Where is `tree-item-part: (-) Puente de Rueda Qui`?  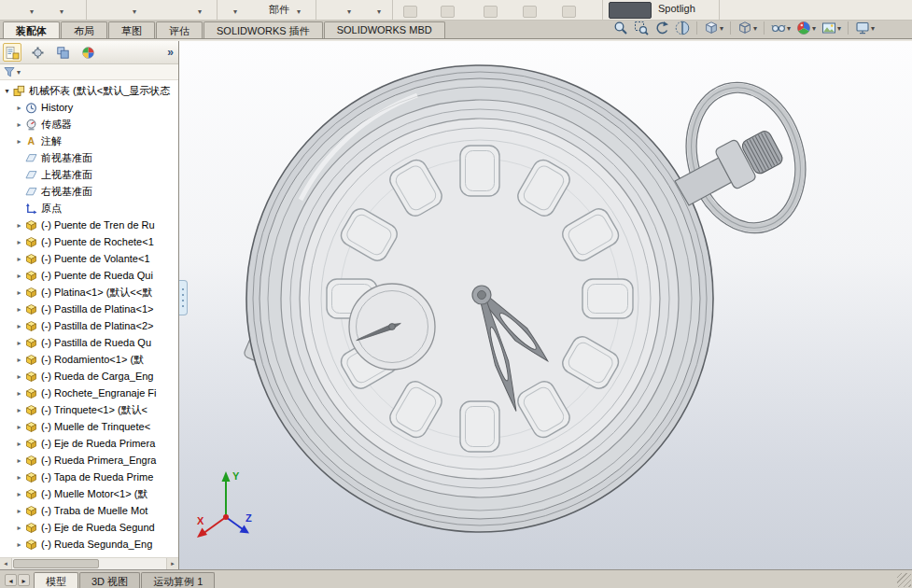 tree-item-part: (-) Puente de Rueda Qui is located at coordinates (90, 275).